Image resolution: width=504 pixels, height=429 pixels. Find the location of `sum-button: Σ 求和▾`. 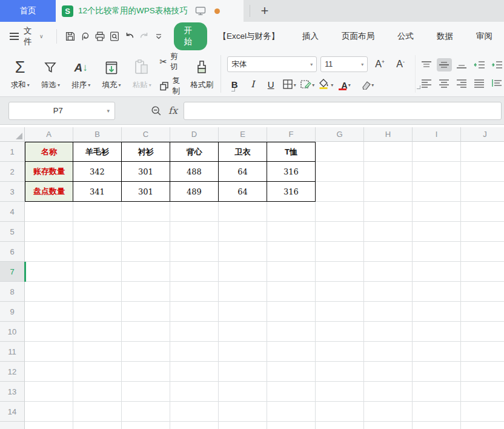

sum-button: Σ 求和▾ is located at coordinates (20, 74).